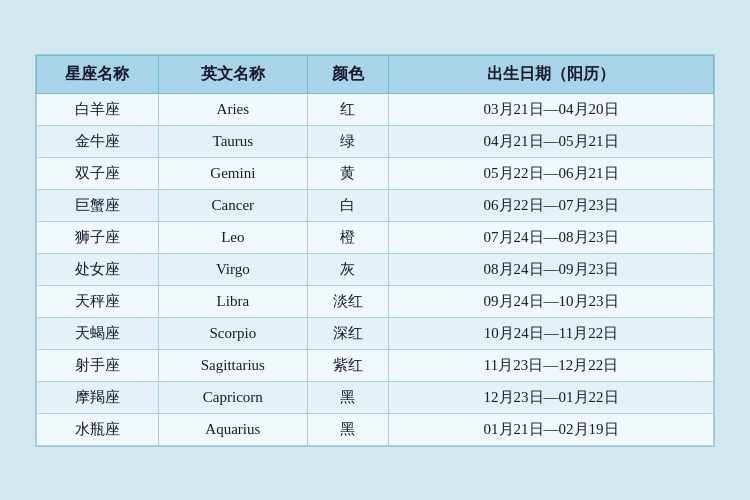 The height and width of the screenshot is (500, 750). I want to click on cell-english: Aries, so click(232, 109).